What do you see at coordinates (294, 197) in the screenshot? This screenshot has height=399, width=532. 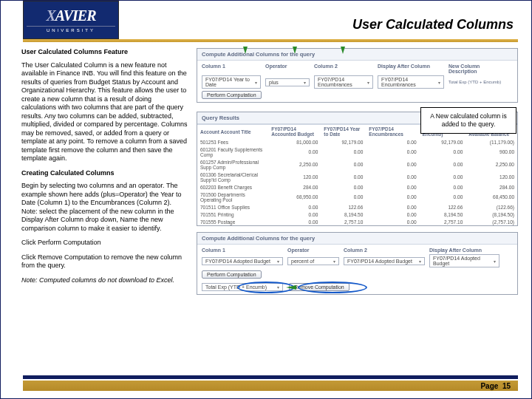 I see `cell-value: 68,950.00` at bounding box center [294, 197].